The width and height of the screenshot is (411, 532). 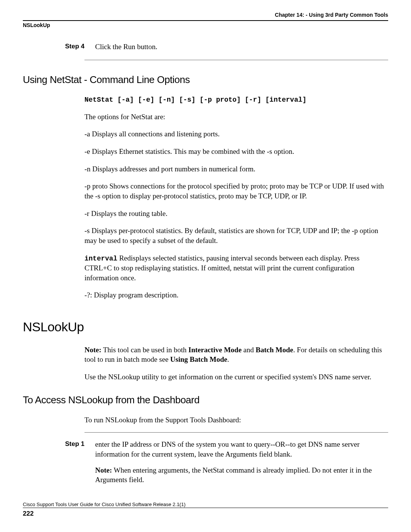 What do you see at coordinates (101, 259) in the screenshot?
I see `netstat-interval-kw: interval` at bounding box center [101, 259].